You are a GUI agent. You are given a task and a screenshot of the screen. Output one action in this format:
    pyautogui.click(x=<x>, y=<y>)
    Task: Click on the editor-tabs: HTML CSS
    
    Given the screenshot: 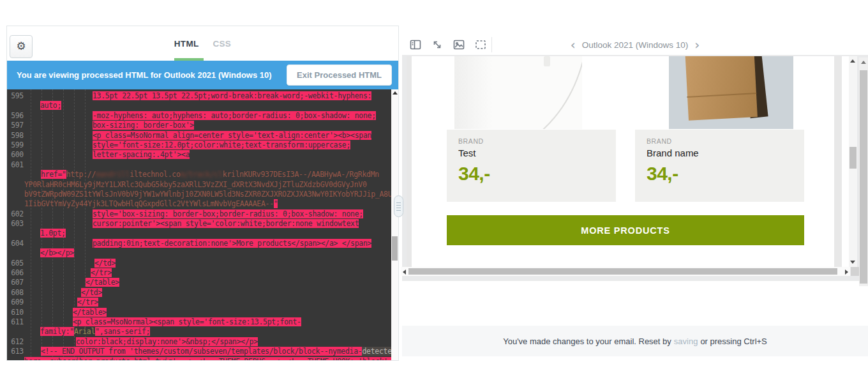 What is the action you would take?
    pyautogui.click(x=203, y=43)
    